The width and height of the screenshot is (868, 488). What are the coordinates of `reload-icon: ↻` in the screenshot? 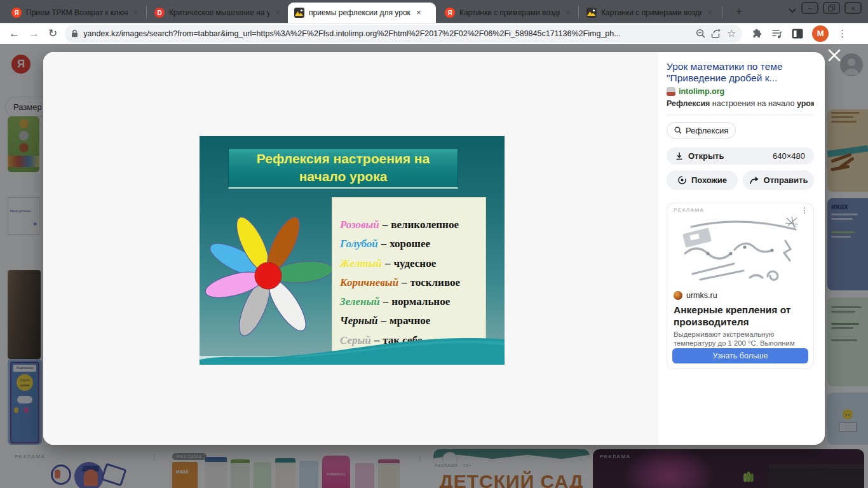 It's located at (53, 33).